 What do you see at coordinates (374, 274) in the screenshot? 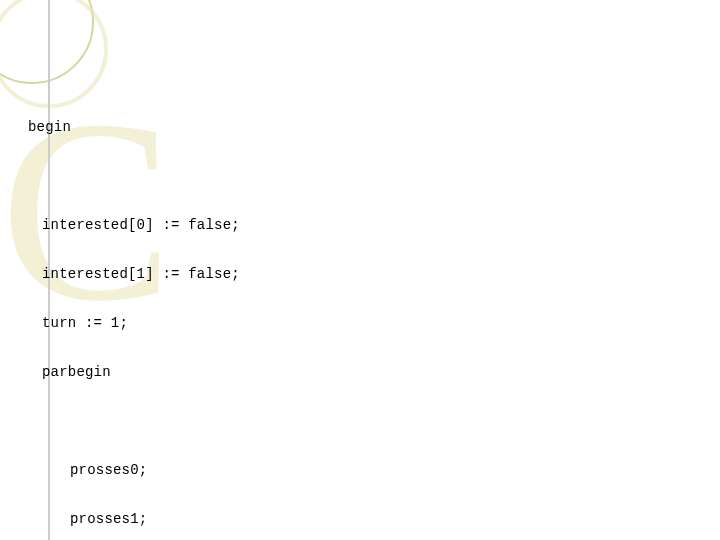
I see `code-line: interested[1] := false;` at bounding box center [374, 274].